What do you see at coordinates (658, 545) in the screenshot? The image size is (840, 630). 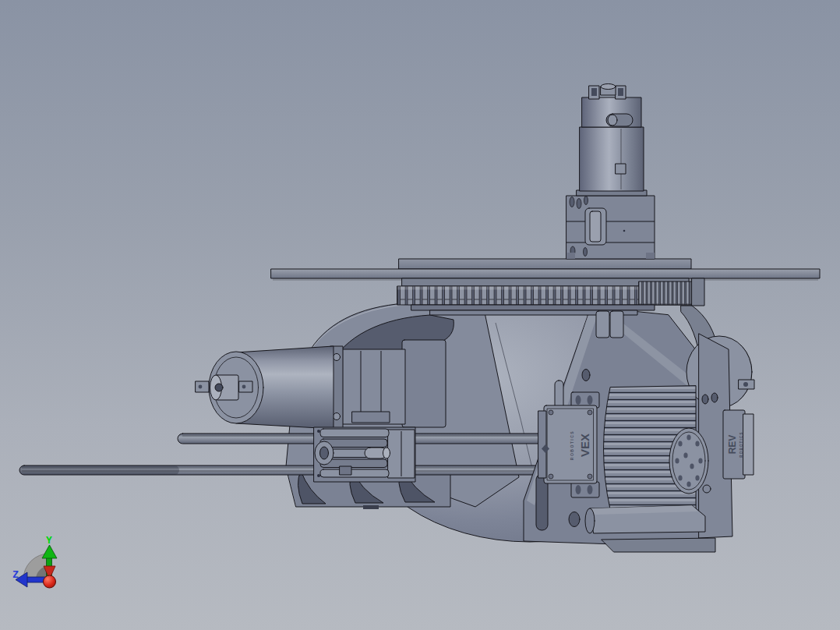 I see `base-step-plate` at bounding box center [658, 545].